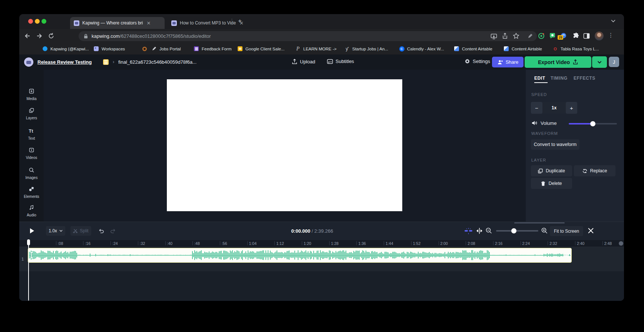 This screenshot has width=644, height=332. Describe the element at coordinates (587, 36) in the screenshot. I see `side-panel-icon` at that location.